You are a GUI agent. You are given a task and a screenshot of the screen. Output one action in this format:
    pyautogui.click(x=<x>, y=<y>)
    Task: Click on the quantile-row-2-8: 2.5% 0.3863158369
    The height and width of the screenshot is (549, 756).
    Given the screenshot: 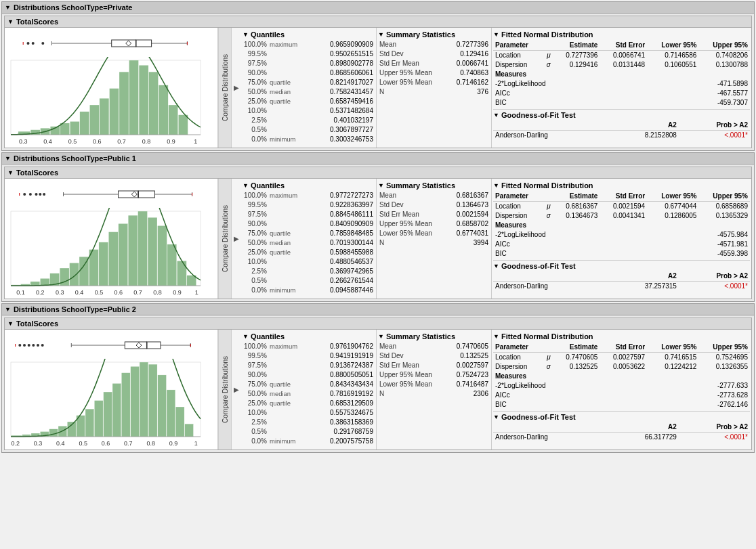 What is the action you would take?
    pyautogui.click(x=309, y=422)
    